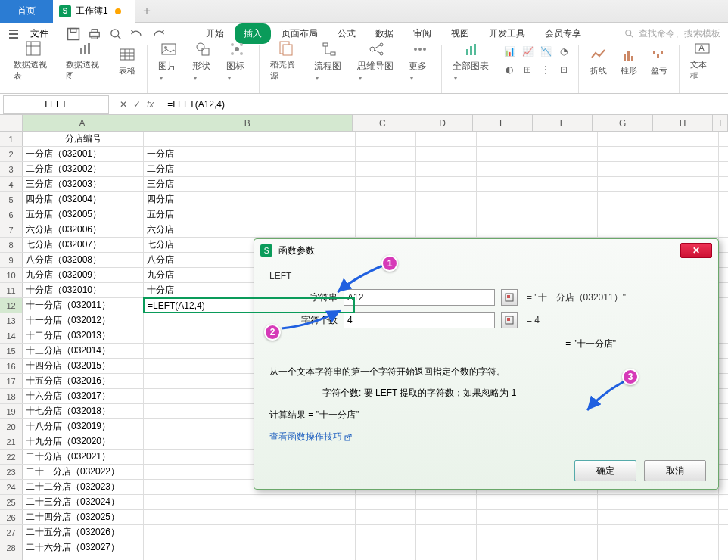 The image size is (728, 560). Describe the element at coordinates (720, 123) in the screenshot. I see `col-header: I` at that location.